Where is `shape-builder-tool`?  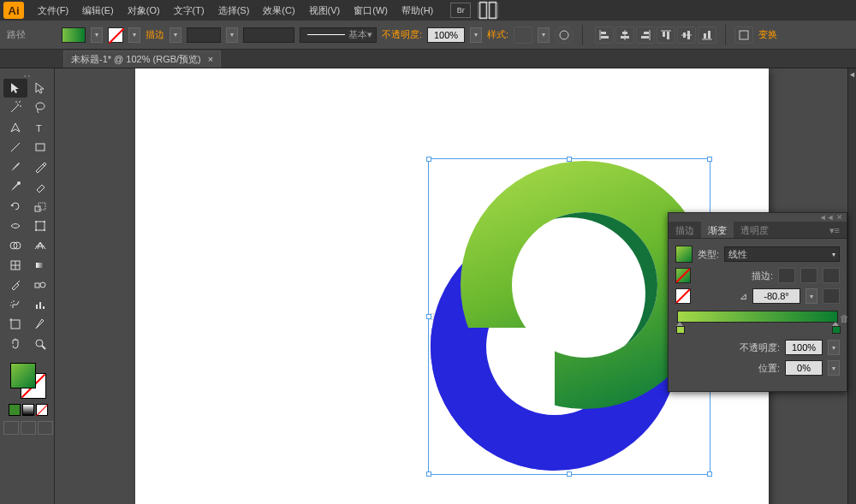
shape-builder-tool is located at coordinates (15, 246).